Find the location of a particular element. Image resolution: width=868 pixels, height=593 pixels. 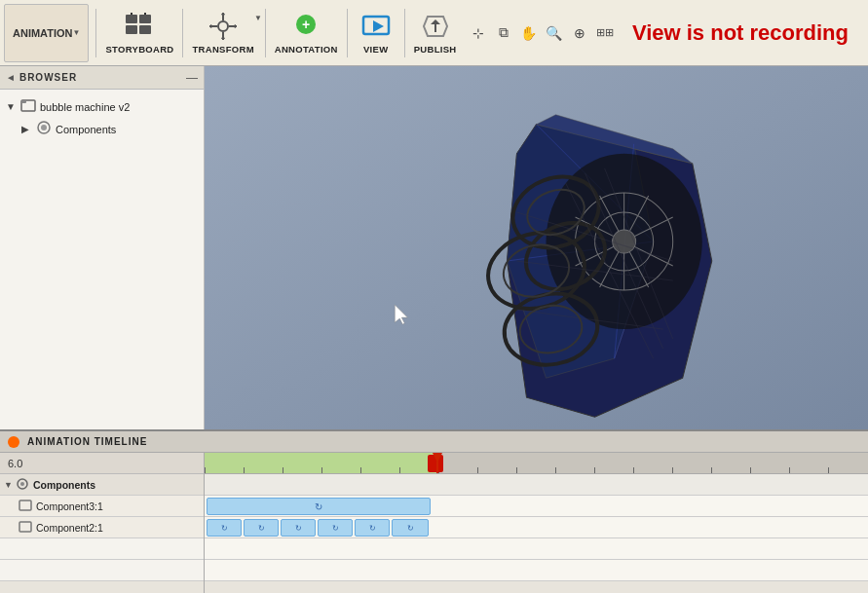

track-c3-icon is located at coordinates (25, 506).